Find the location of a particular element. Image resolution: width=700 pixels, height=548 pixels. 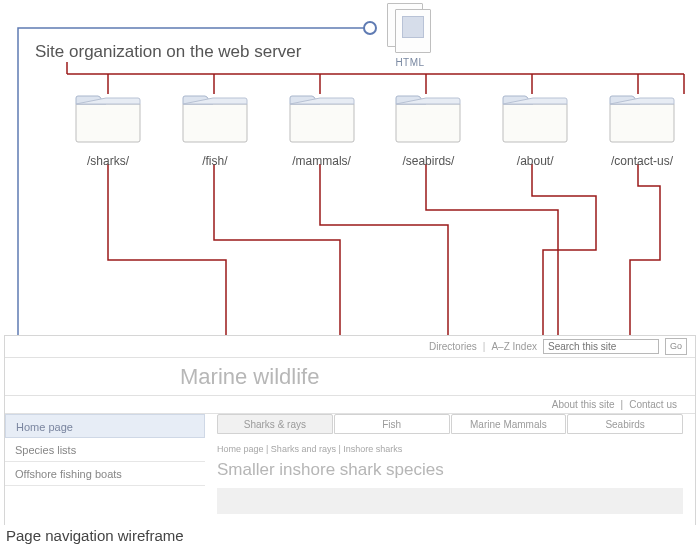

link-az-index: A–Z Index is located at coordinates (514, 346).